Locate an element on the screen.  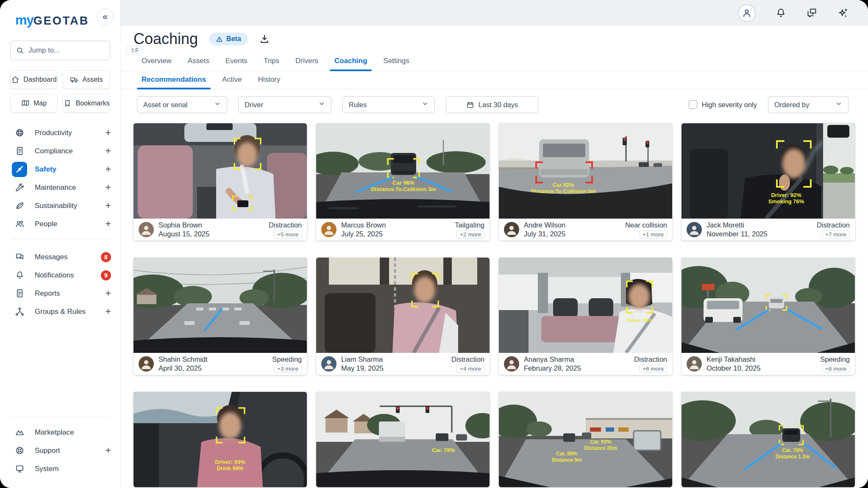
ai-sparkle-icon is located at coordinates (843, 13).